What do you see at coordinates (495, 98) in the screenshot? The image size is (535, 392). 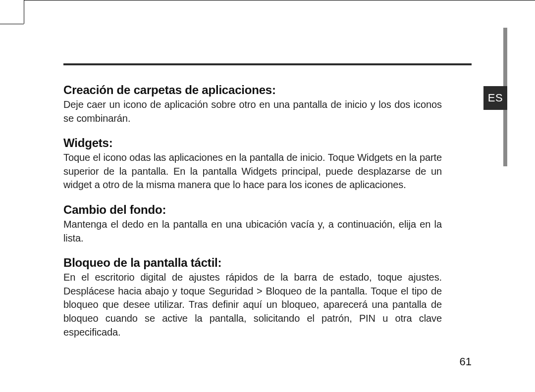 I see `language-code: ES` at bounding box center [495, 98].